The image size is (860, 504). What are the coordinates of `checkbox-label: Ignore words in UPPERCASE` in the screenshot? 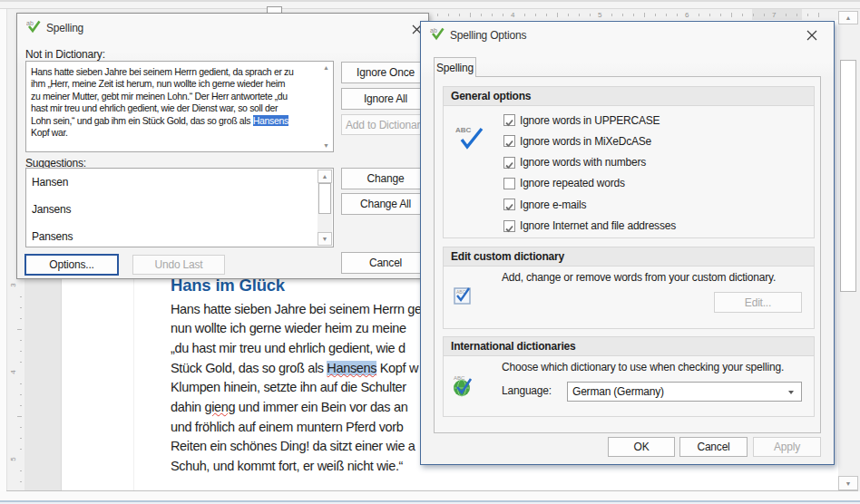 It's located at (590, 121).